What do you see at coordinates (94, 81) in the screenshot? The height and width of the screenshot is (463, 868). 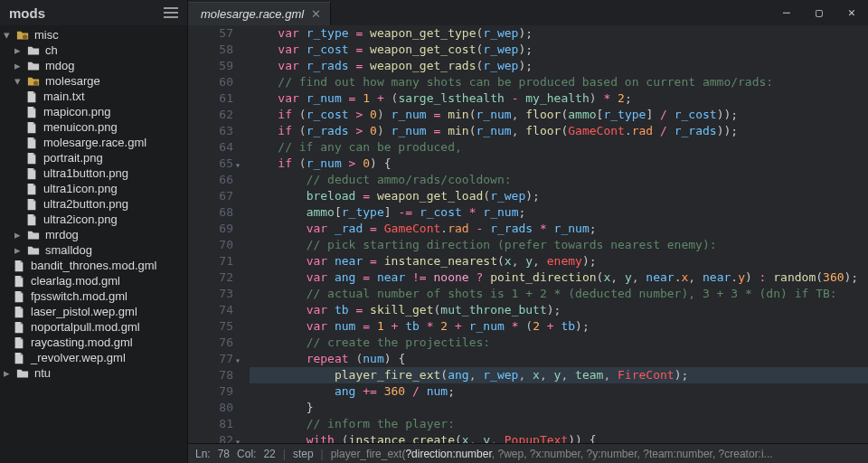 I see `tree-item-molesarge: ▾molesarge` at bounding box center [94, 81].